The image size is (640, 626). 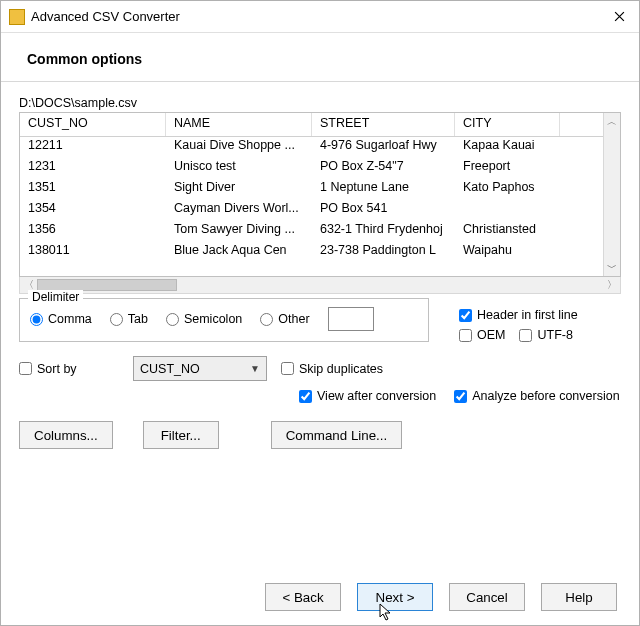 What do you see at coordinates (395, 597) in the screenshot?
I see `next-button: Next >` at bounding box center [395, 597].